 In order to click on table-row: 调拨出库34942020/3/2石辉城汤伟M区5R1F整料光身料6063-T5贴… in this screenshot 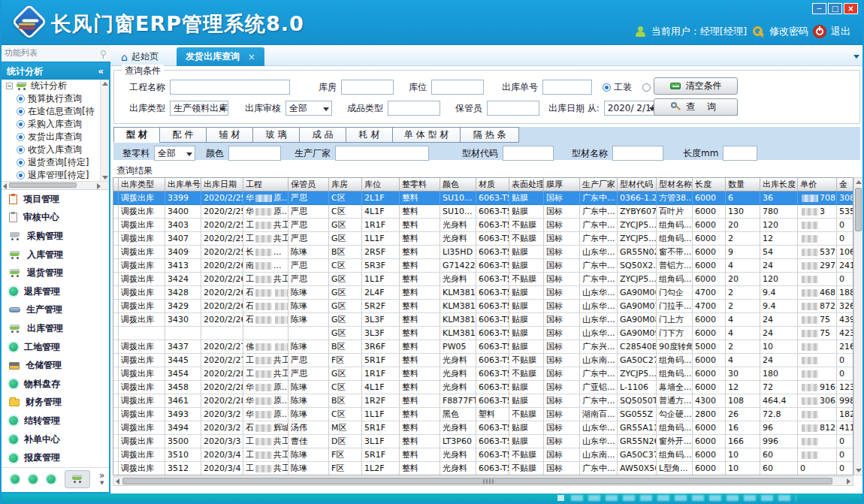, I will do `click(483, 428)`.